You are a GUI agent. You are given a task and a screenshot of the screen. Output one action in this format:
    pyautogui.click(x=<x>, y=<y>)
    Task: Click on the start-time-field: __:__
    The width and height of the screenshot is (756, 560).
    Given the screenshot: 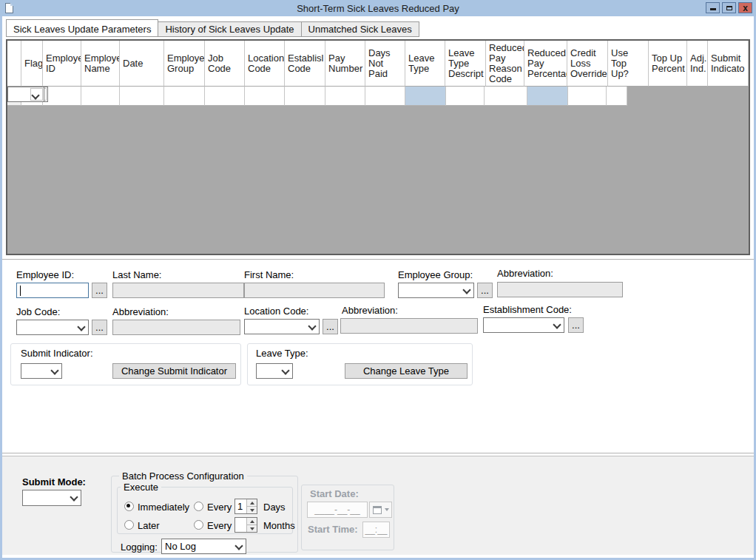 What is the action you would take?
    pyautogui.click(x=376, y=530)
    